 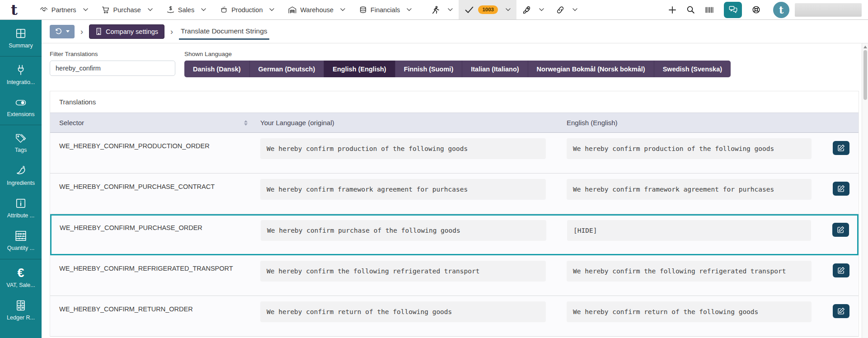 I want to click on user-avatar: t, so click(x=781, y=10).